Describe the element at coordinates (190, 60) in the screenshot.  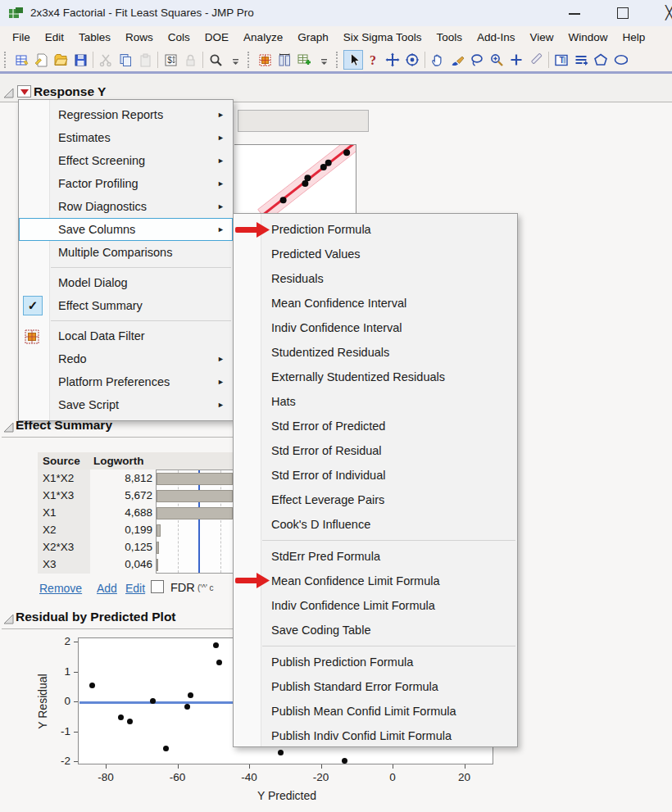
I see `lock-icon` at that location.